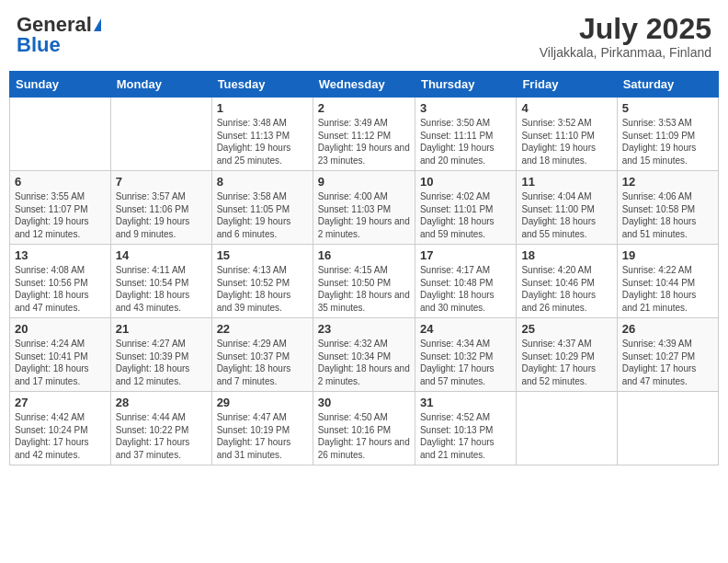 The image size is (728, 563). Describe the element at coordinates (667, 109) in the screenshot. I see `day-number: 5` at that location.